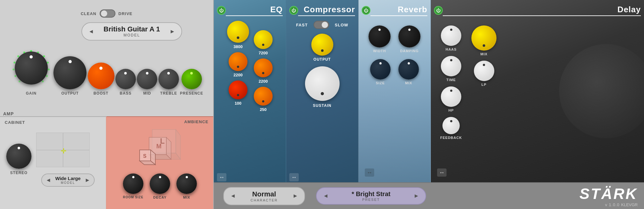 The width and height of the screenshot is (644, 209). What do you see at coordinates (326, 196) in the screenshot?
I see `preset-prev-button: ◄` at bounding box center [326, 196].